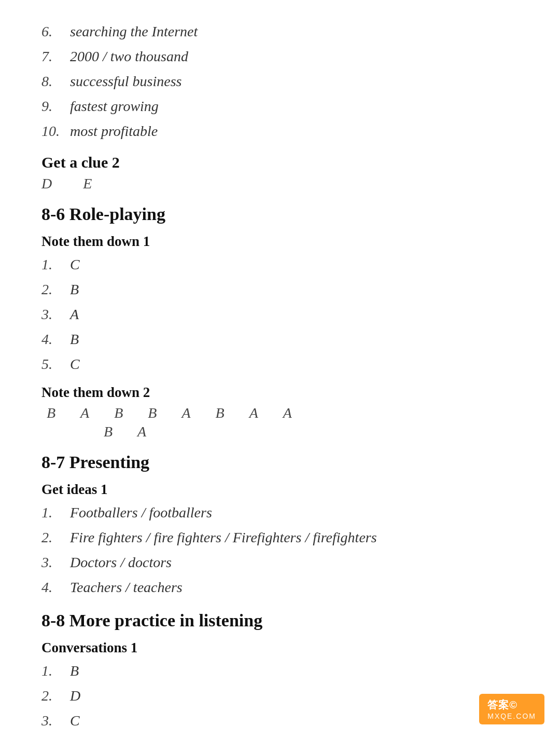  Describe the element at coordinates (280, 621) in the screenshot. I see `more-practice-heading: 8-8 More practice in listening` at that location.